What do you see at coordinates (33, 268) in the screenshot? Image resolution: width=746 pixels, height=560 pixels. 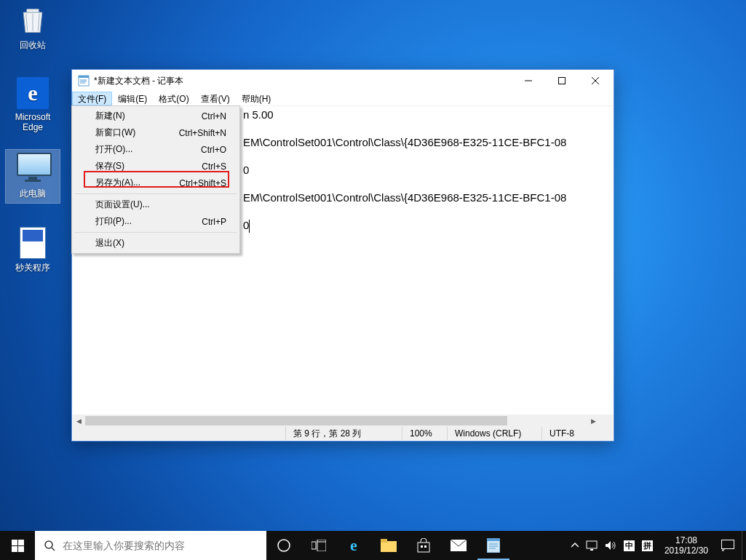 I see `desktop-icon-label: 秒关程序` at bounding box center [33, 268].